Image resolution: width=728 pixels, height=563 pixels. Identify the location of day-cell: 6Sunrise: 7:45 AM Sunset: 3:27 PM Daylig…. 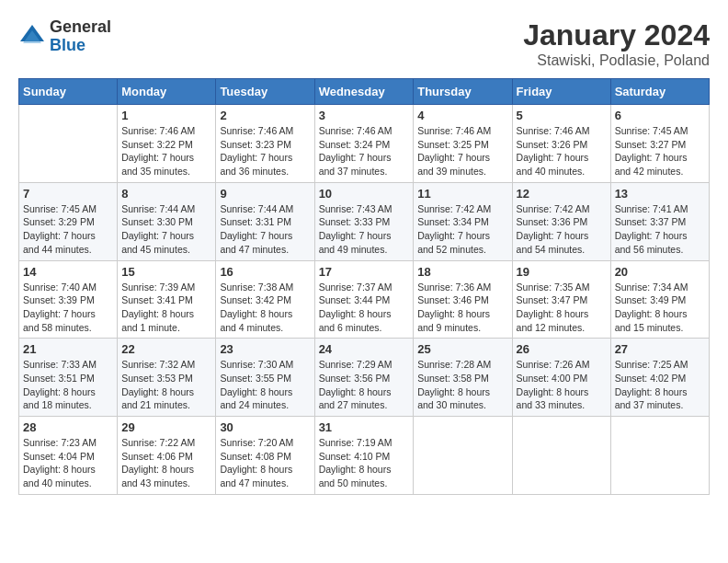
(660, 144).